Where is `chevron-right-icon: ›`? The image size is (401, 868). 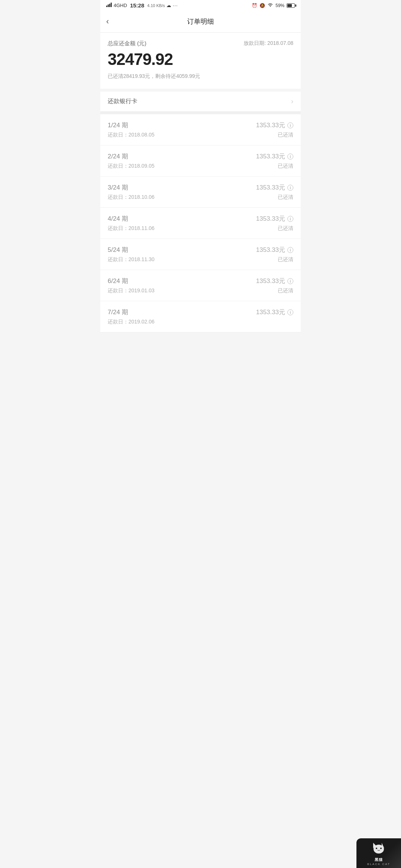 chevron-right-icon: › is located at coordinates (292, 102).